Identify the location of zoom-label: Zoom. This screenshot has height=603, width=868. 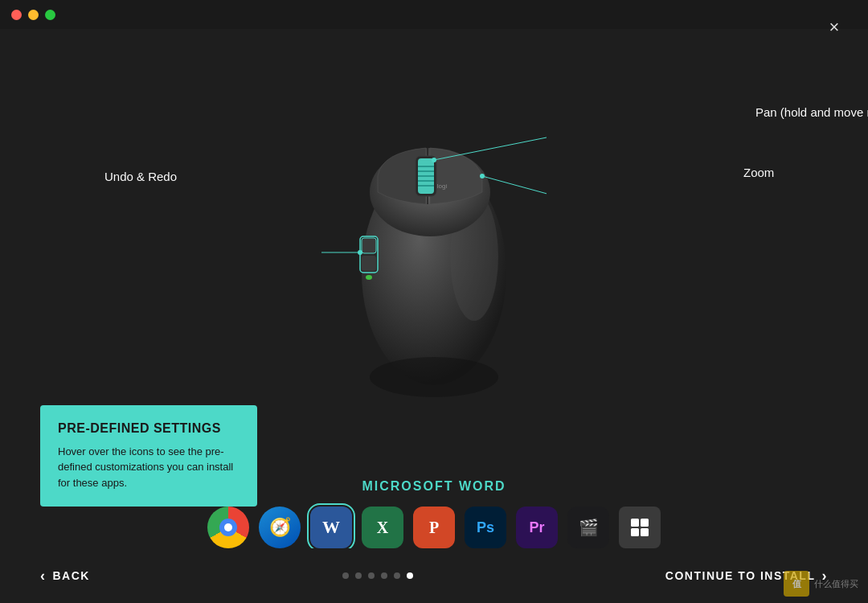
(759, 172).